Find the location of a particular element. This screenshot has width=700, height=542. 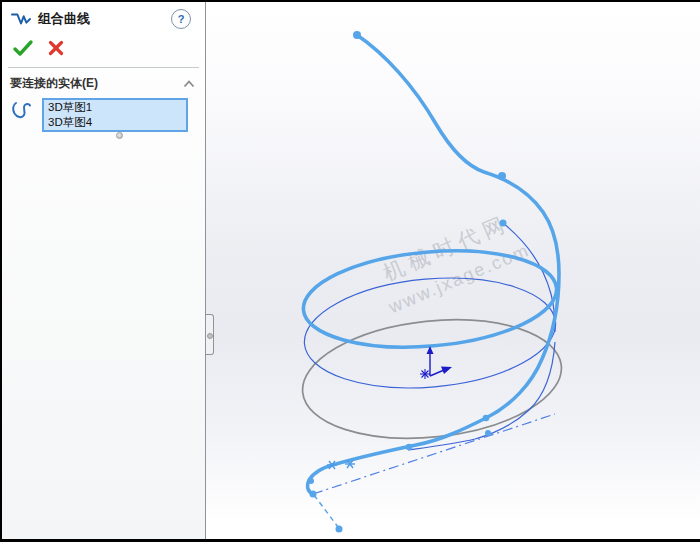

listbox-resize-grip is located at coordinates (120, 136).